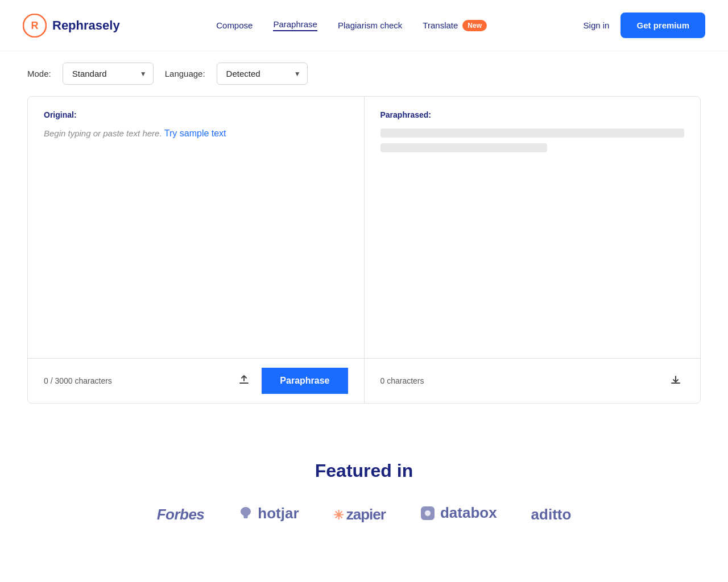  Describe the element at coordinates (597, 25) in the screenshot. I see `sign-in-link: Sign in` at that location.